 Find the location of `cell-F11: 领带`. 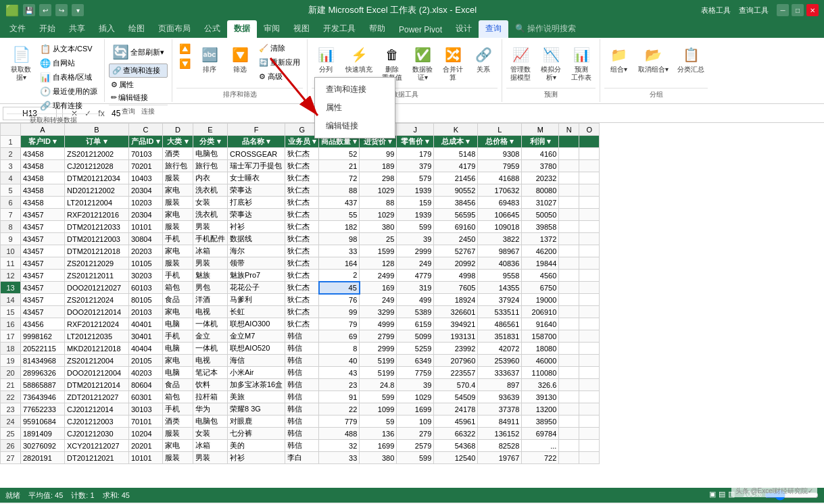

cell-F11: 领带 is located at coordinates (257, 263).